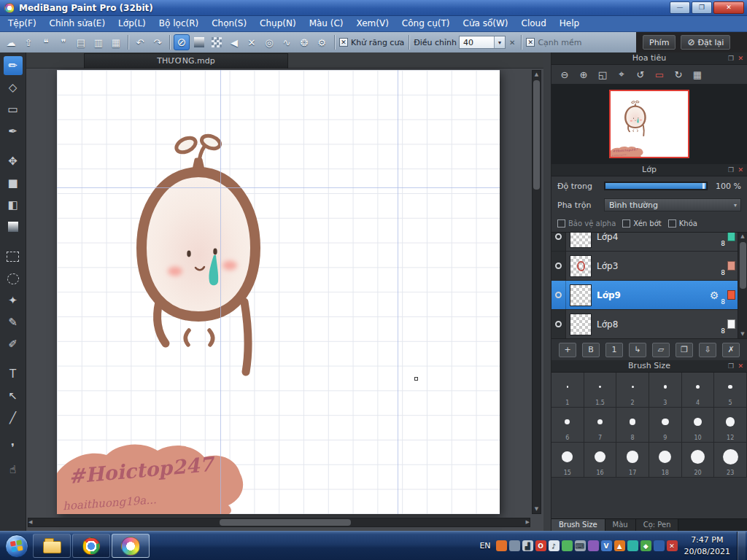 This screenshot has height=560, width=747. What do you see at coordinates (13, 205) in the screenshot?
I see `bucket-tool: ◧` at bounding box center [13, 205].